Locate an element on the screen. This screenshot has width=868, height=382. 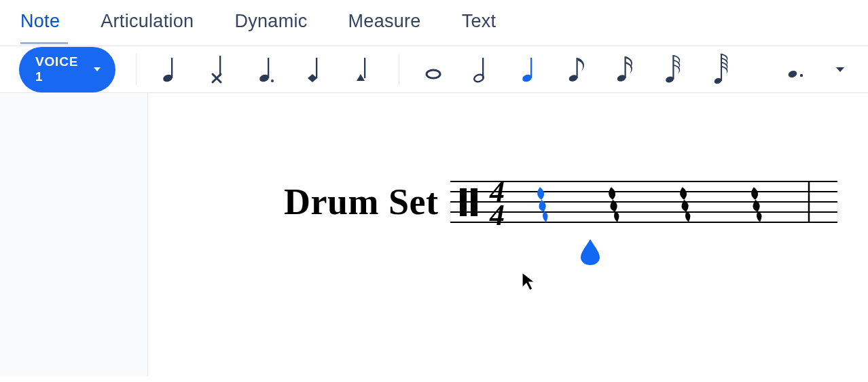
eighth-note-button is located at coordinates (579, 69).